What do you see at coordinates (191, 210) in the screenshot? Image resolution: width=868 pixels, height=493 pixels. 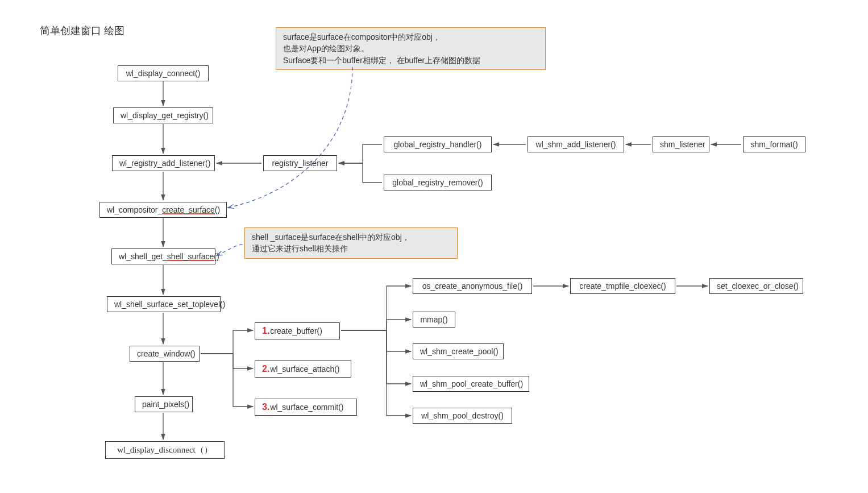 I see `t2: create_surface()` at bounding box center [191, 210].